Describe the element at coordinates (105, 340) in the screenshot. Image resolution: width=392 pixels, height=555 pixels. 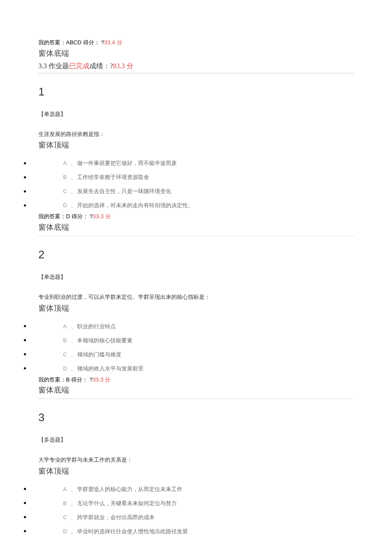
I see `option-text: 本领域的核心技能要素` at that location.